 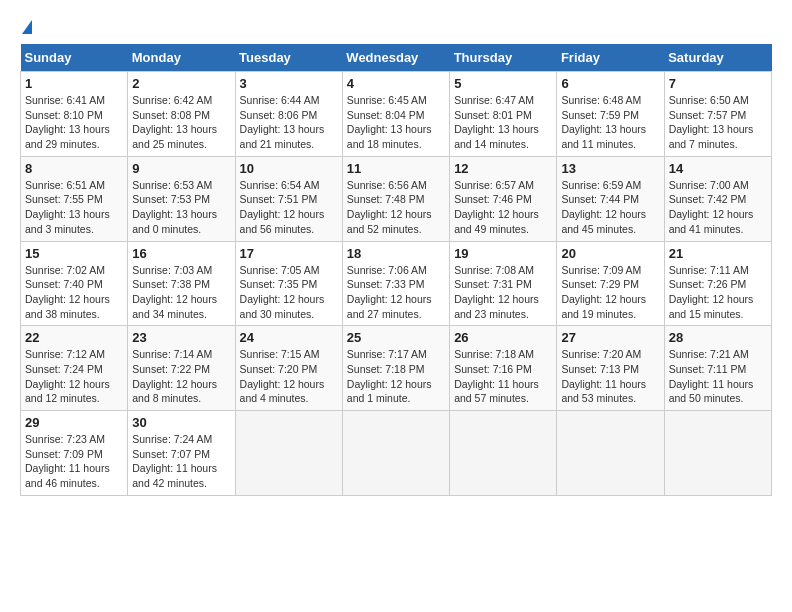 What do you see at coordinates (289, 168) in the screenshot?
I see `day-number: 10` at bounding box center [289, 168].